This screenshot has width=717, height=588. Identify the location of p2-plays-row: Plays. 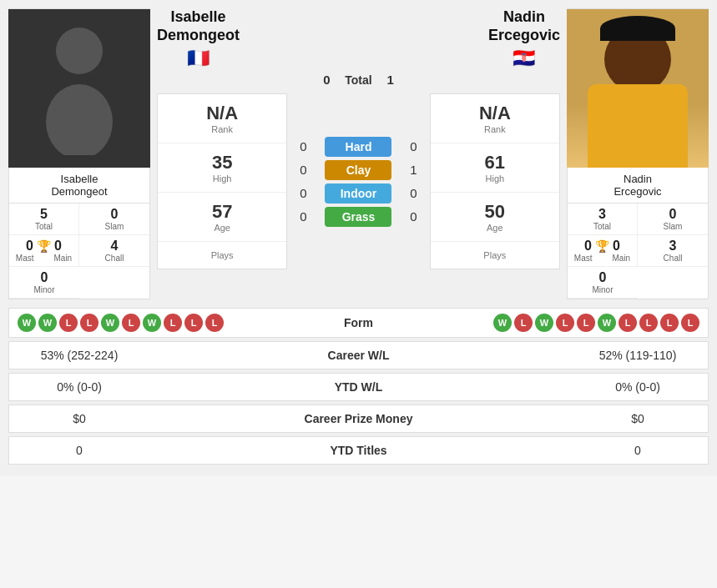
(495, 255).